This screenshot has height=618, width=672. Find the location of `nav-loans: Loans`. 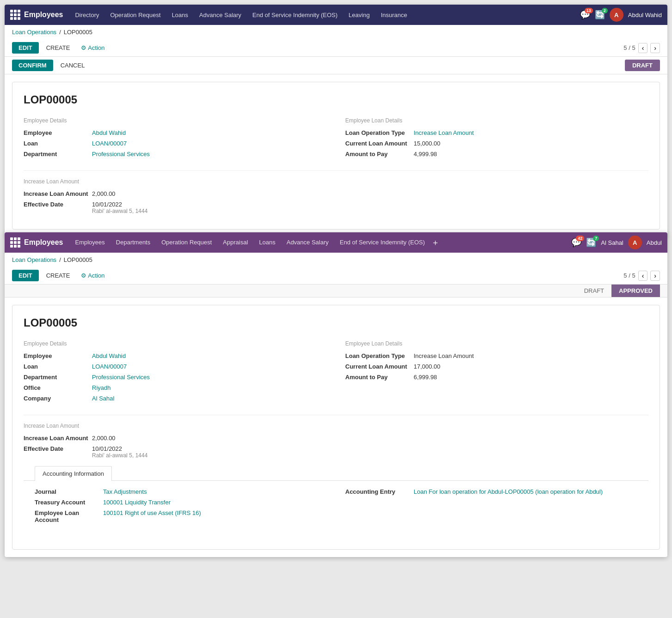

nav-loans: Loans is located at coordinates (180, 15).